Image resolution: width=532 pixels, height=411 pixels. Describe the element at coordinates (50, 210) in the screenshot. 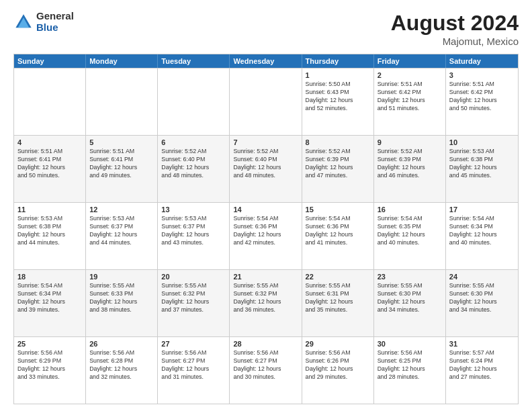

I see `day-number: 11` at that location.